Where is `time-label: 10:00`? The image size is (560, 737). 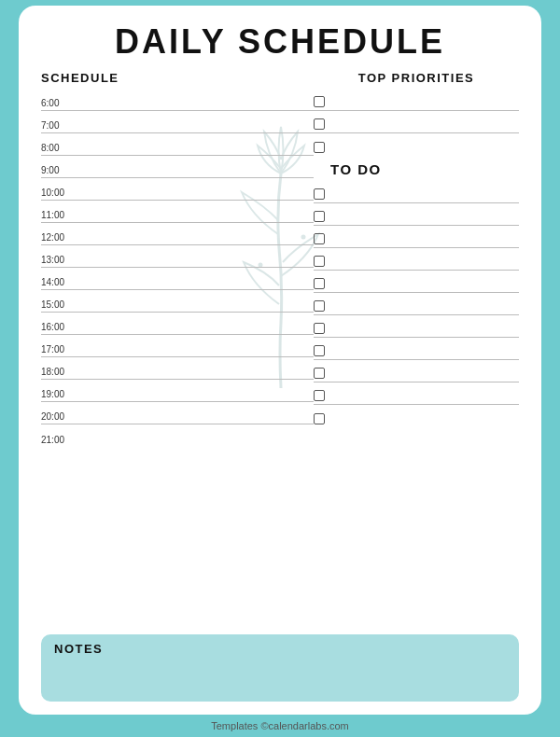 time-label: 10:00 is located at coordinates (57, 193).